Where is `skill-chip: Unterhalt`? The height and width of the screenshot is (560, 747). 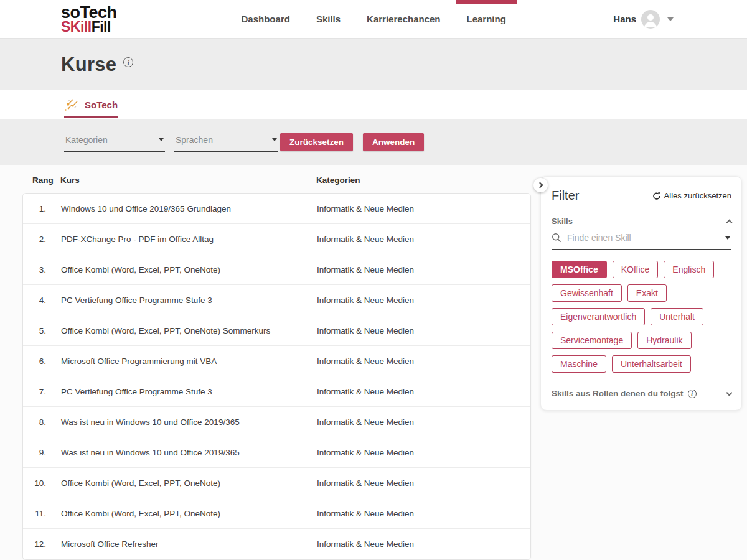 skill-chip: Unterhalt is located at coordinates (677, 317).